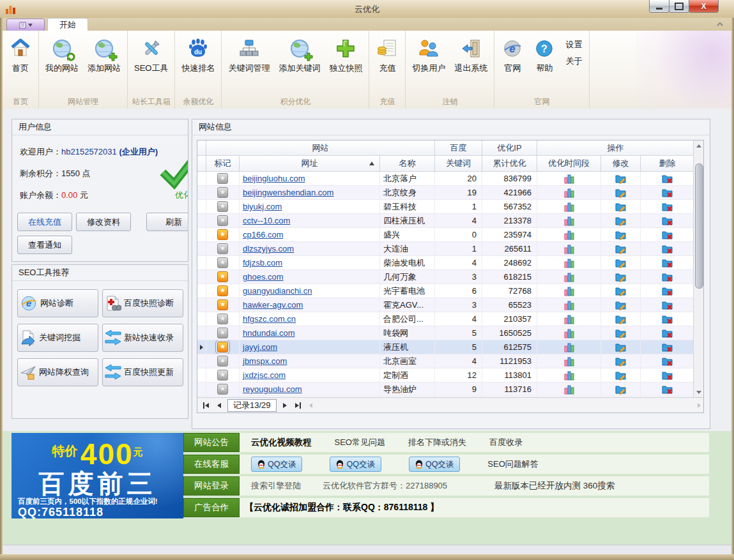  Describe the element at coordinates (510, 148) in the screenshot. I see `group-header-optimize-ip: 优化IP` at that location.